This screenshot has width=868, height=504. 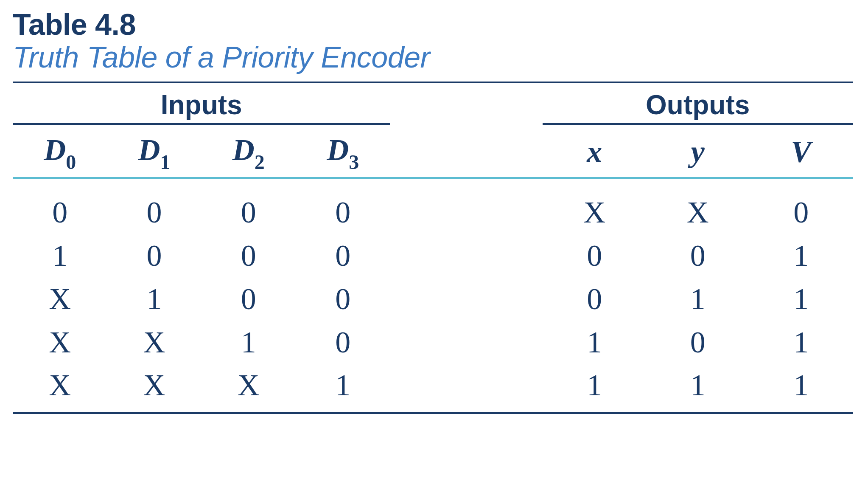 What do you see at coordinates (201, 106) in the screenshot?
I see `group-header-inputs: Inputs` at bounding box center [201, 106].